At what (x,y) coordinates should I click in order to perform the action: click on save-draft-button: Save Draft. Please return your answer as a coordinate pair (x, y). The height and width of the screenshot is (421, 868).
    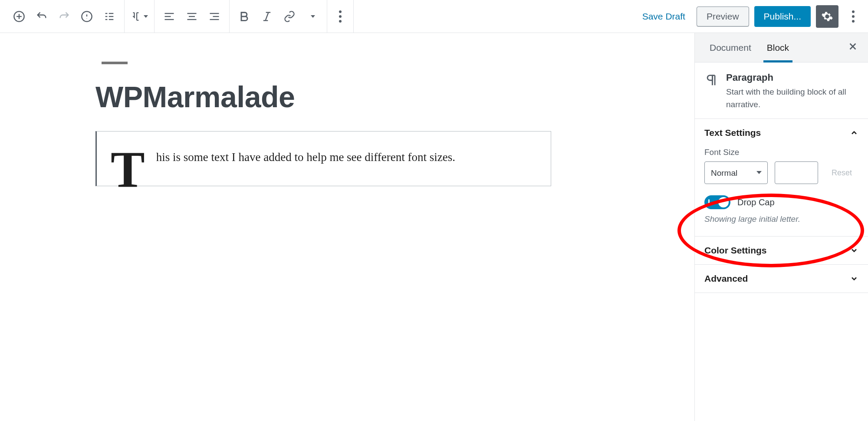
    Looking at the image, I should click on (664, 16).